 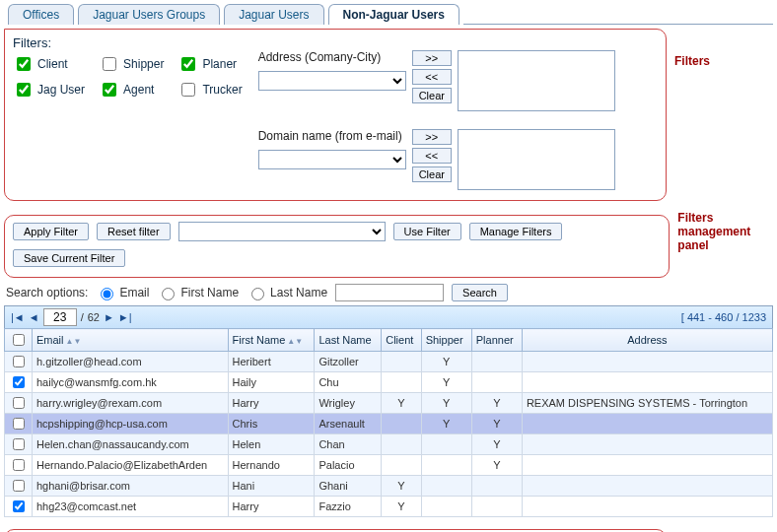 I want to click on chk-jag-user: Jag User, so click(x=49, y=90).